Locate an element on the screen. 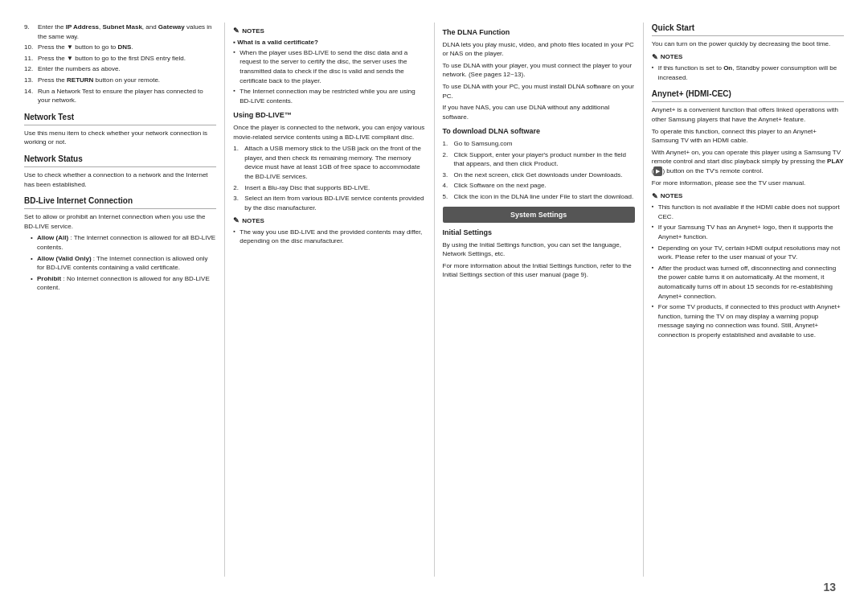 This screenshot has width=868, height=612. bullet-item: Allow (Valid Only) : The Internet connec… is located at coordinates (124, 264).